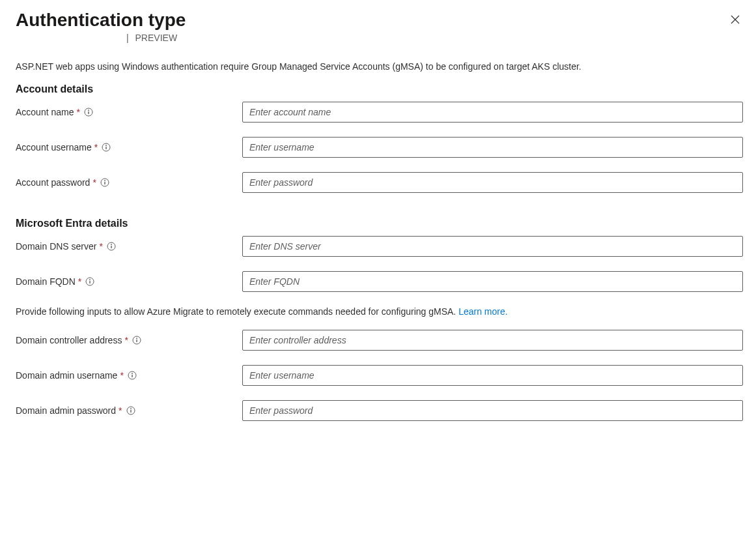 The image size is (756, 537). Describe the element at coordinates (379, 312) in the screenshot. I see `entra-helper-text: Provide following inputs to allow Azure …` at that location.